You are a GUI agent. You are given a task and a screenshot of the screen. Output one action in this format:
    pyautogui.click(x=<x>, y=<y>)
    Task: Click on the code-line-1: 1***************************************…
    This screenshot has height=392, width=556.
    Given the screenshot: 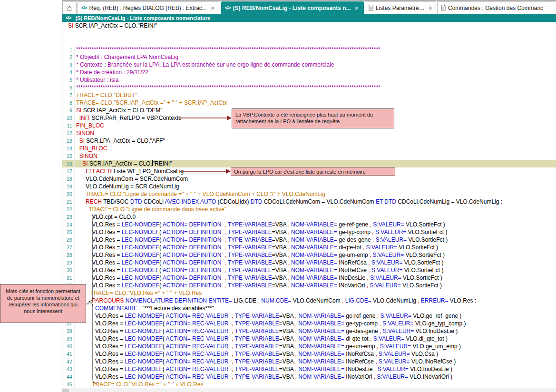 What is the action you would take?
    pyautogui.click(x=309, y=49)
    